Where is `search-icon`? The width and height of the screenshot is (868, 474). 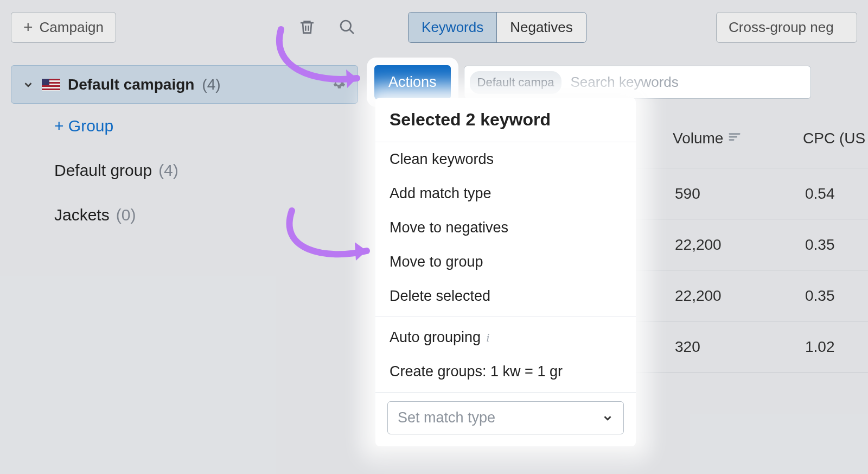
search-icon is located at coordinates (347, 27).